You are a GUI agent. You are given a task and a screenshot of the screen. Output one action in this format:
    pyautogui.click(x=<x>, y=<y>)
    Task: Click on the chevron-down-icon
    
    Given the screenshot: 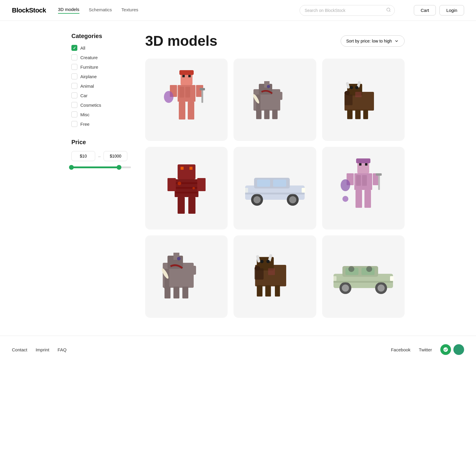 What is the action you would take?
    pyautogui.click(x=397, y=41)
    